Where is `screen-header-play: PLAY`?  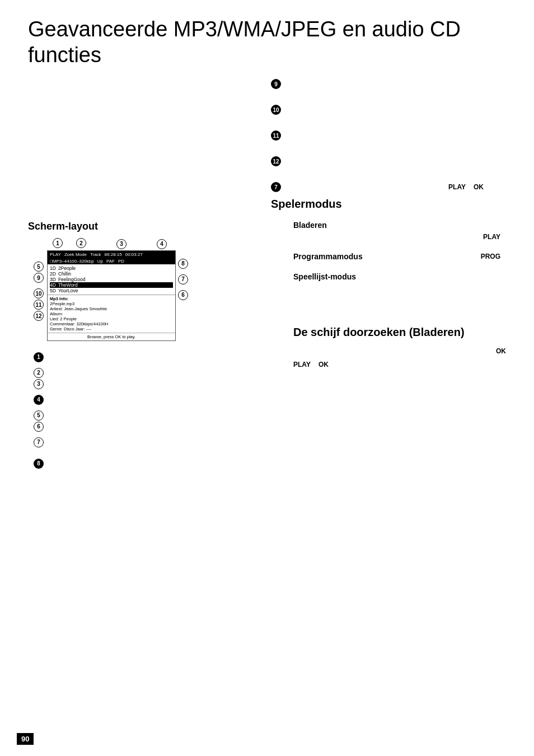
screen-header-play: PLAY is located at coordinates (55, 254).